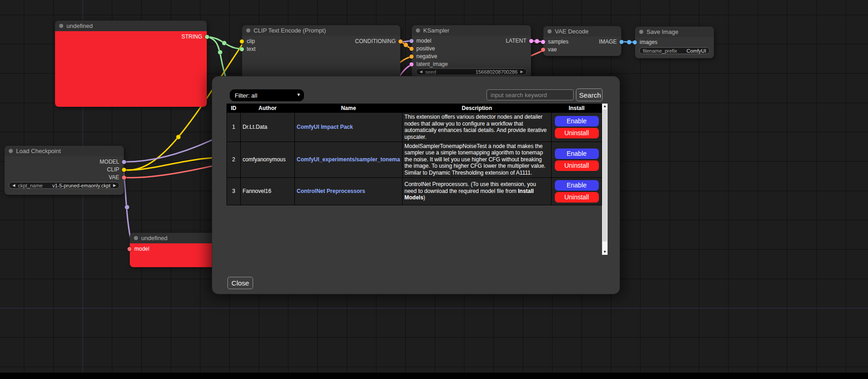 The image size is (868, 379). Describe the element at coordinates (674, 50) in the screenshot. I see `filename-prefix-widget: filename_prefix ComfyUI` at that location.